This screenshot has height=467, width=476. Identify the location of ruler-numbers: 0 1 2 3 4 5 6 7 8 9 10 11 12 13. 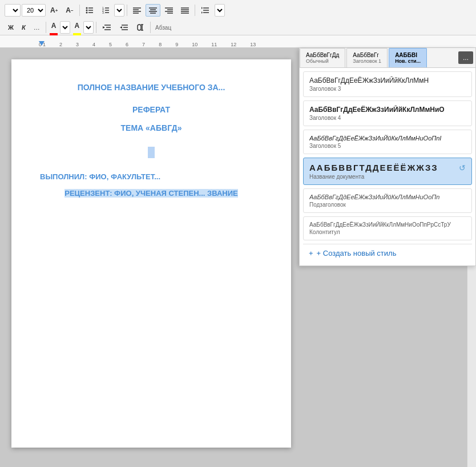
(238, 41).